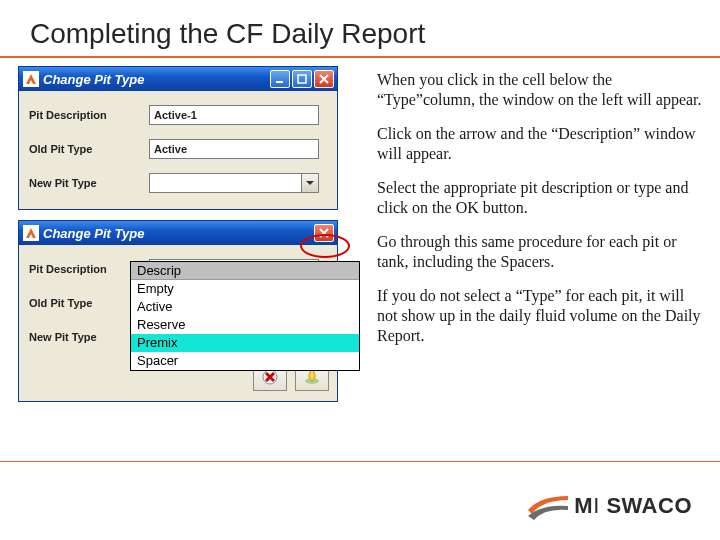  Describe the element at coordinates (245, 361) in the screenshot. I see `dropdown-item-spacer: Spacer` at that location.